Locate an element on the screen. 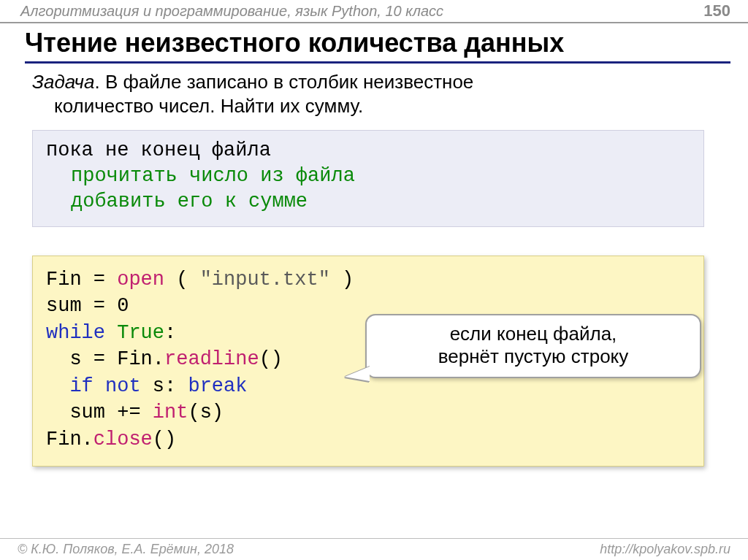 The image size is (748, 560). callout-line2: вернёт пустую строку is located at coordinates (533, 356).